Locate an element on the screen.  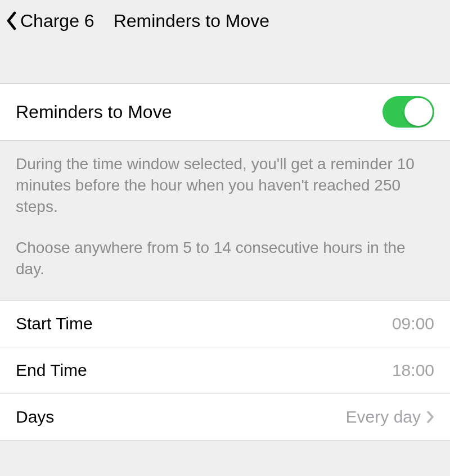
toggle-section: Reminders to Move is located at coordinates (225, 112).